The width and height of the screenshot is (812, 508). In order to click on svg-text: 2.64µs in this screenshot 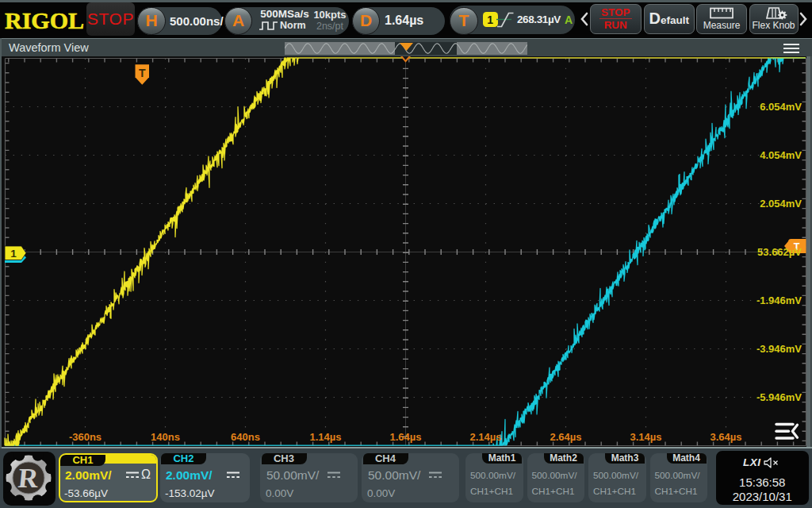, I will do `click(565, 437)`.